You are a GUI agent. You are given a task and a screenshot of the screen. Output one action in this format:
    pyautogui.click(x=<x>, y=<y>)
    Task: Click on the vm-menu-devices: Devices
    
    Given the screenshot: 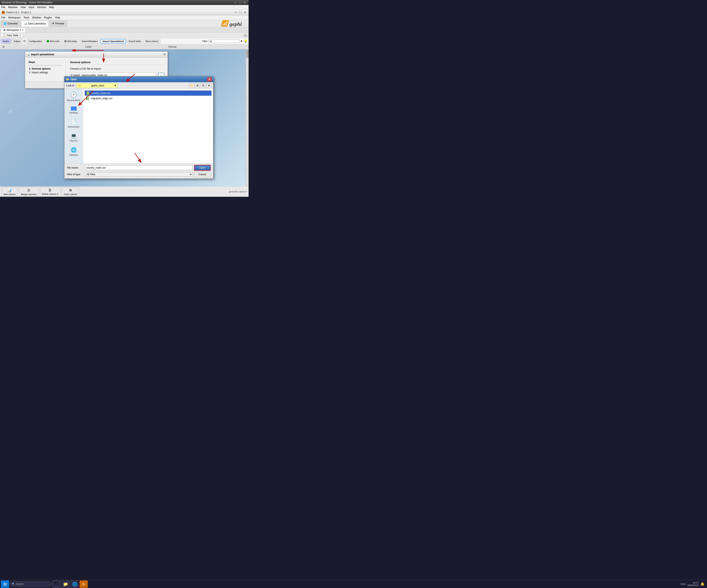 What is the action you would take?
    pyautogui.click(x=42, y=7)
    